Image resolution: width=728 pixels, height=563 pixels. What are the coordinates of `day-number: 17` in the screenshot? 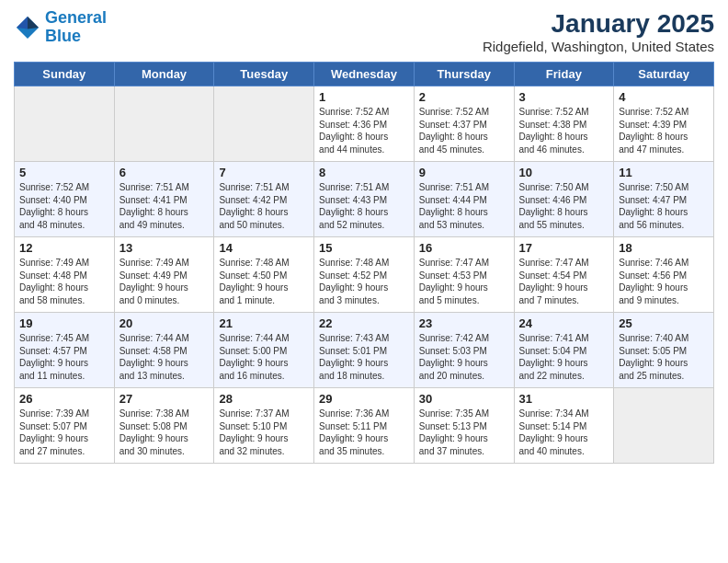 It's located at (564, 248).